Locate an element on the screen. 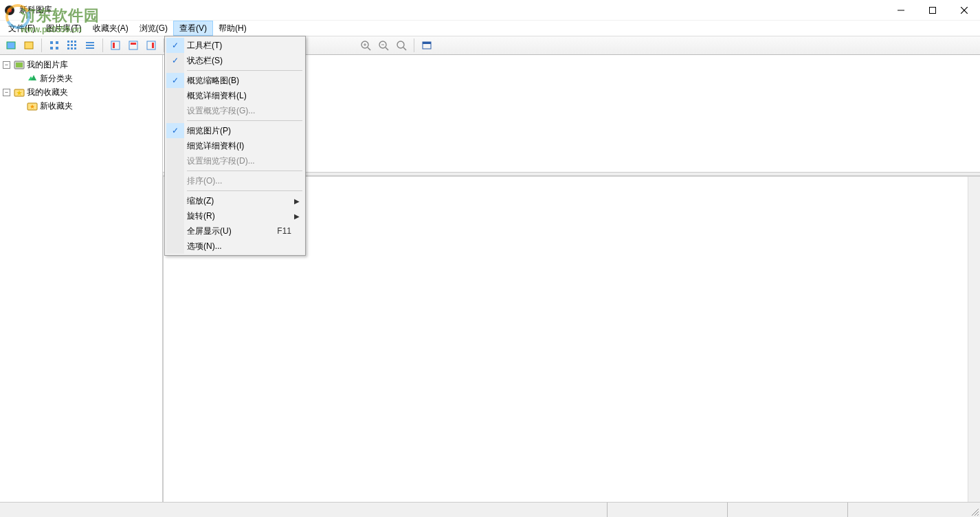 The height and width of the screenshot is (517, 980). submenu-arrow-icon: ▶ is located at coordinates (297, 216).